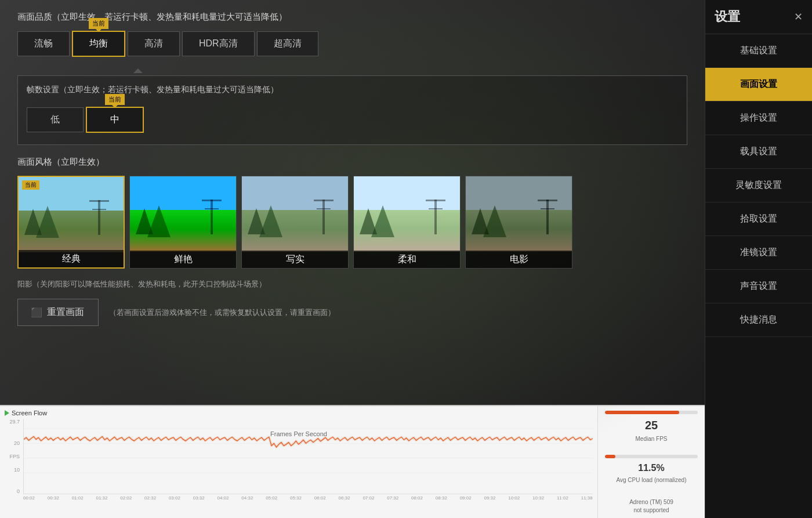  Describe the element at coordinates (288, 44) in the screenshot. I see `quality-btn-ultra: 超高清` at that location.